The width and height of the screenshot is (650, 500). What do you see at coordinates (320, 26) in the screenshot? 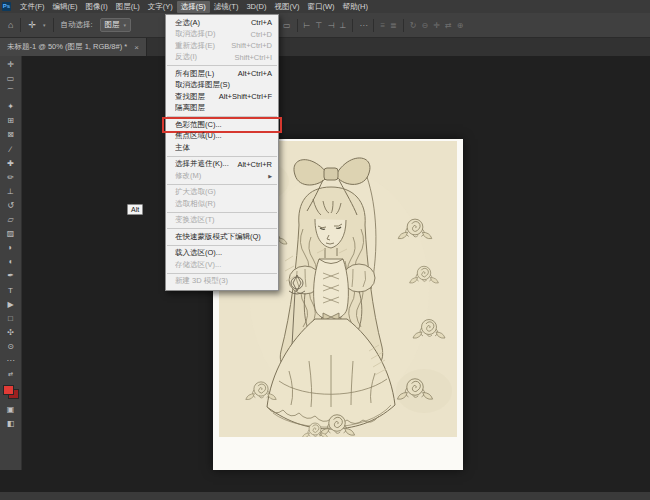
I see `align-center-icon: ⊤` at bounding box center [320, 26].